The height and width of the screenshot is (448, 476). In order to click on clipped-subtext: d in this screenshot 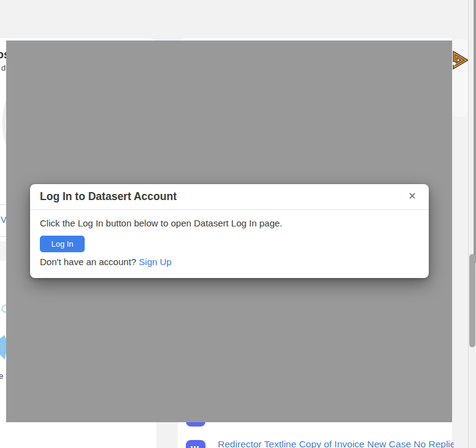, I will do `click(4, 68)`.